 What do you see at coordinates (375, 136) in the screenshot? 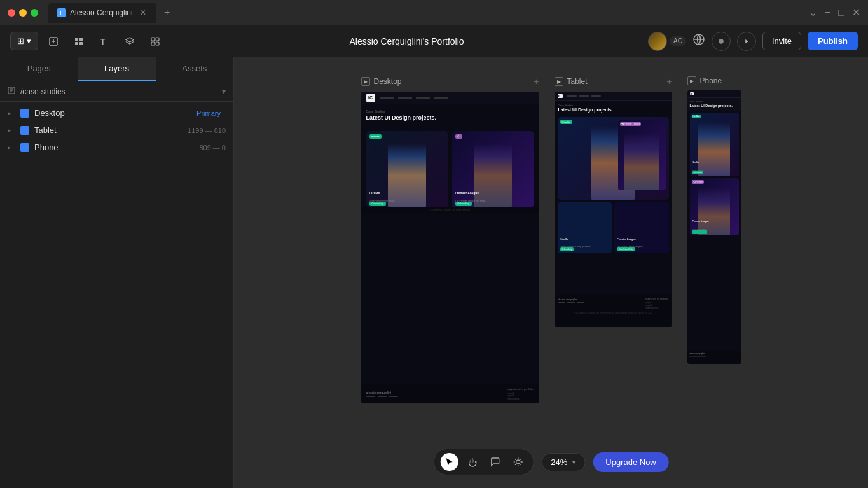
I see `card-badge: HireMe` at bounding box center [375, 136].